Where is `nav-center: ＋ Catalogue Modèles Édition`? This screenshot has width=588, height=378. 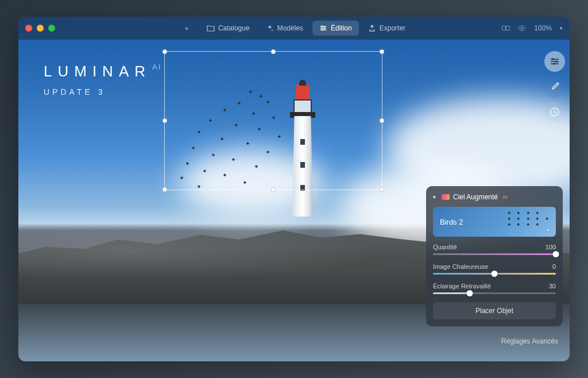
nav-center: ＋ Catalogue Modèles Édition is located at coordinates (294, 28).